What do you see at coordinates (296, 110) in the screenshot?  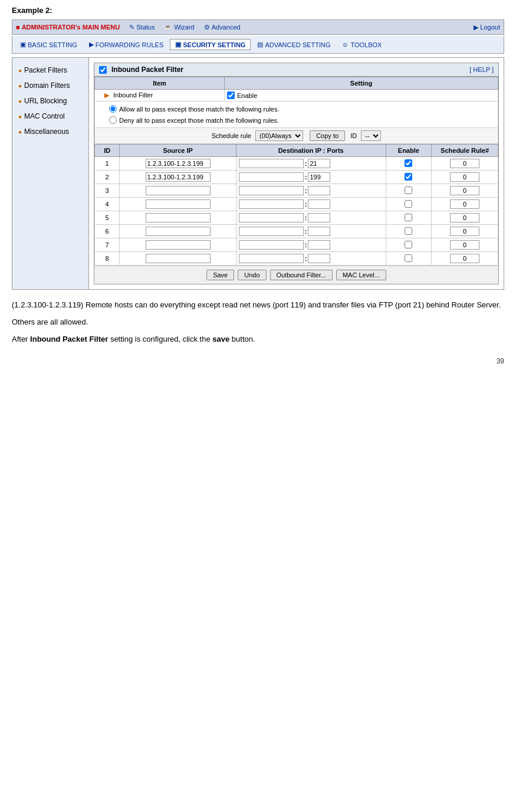 I see `filter-header-table: Item Setting ▶ Inbound Filter` at bounding box center [296, 110].